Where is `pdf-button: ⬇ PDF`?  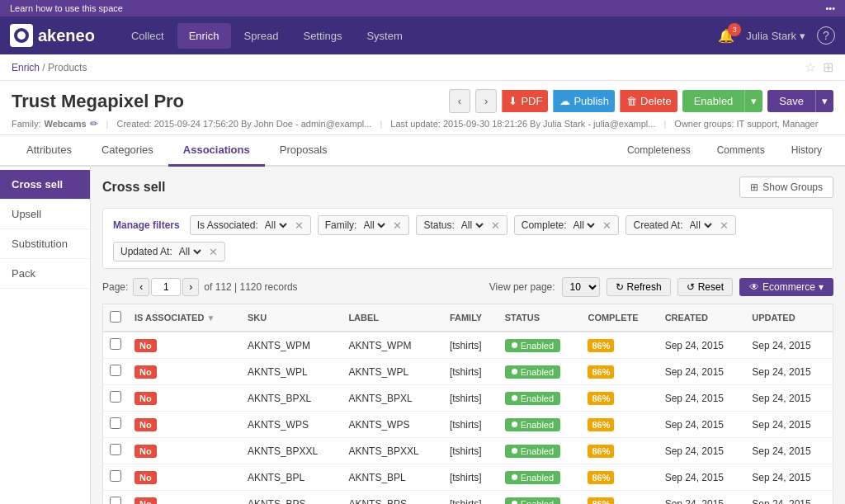
pdf-button: ⬇ PDF is located at coordinates (525, 101).